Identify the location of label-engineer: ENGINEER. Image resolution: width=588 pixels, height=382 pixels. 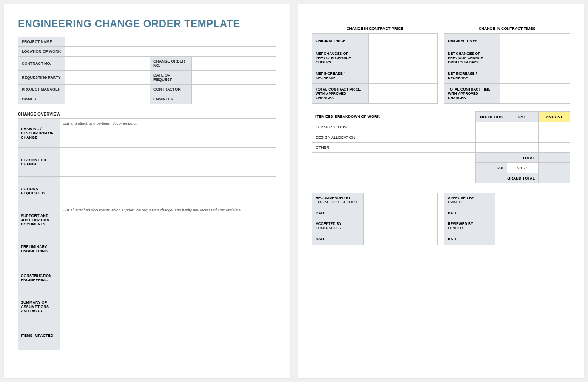
(171, 100).